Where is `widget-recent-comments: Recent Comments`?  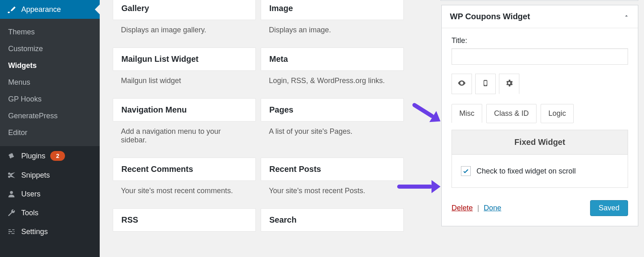 widget-recent-comments: Recent Comments is located at coordinates (184, 169).